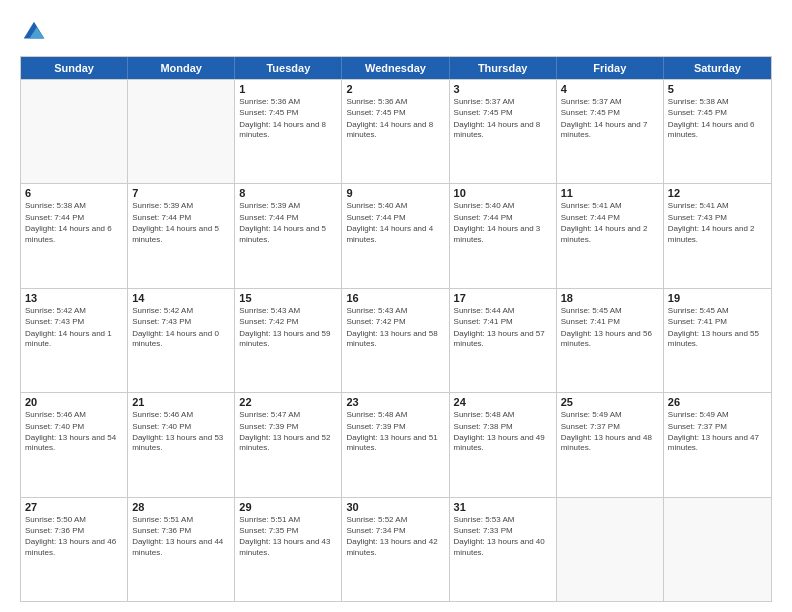 Image resolution: width=792 pixels, height=612 pixels. What do you see at coordinates (181, 444) in the screenshot?
I see `daylight-text: Daylight: 13 hours and 53 minutes.` at bounding box center [181, 444].